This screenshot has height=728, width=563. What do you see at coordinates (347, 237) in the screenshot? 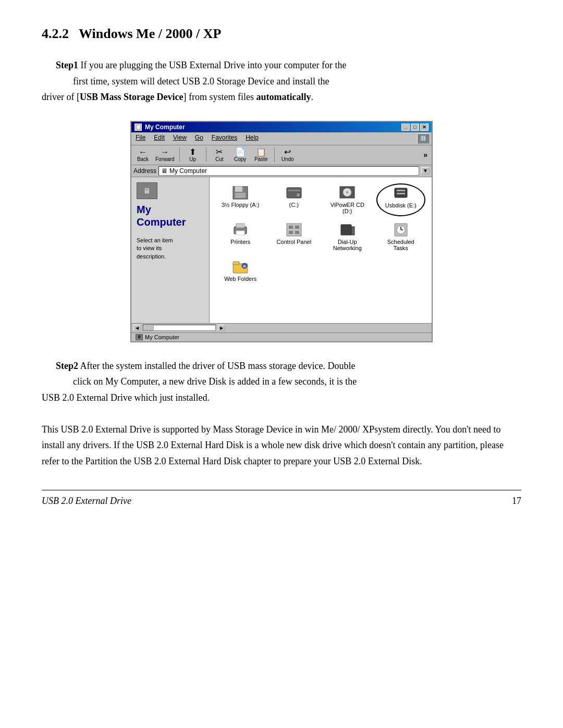
I see `dialup-item: Dial-UpNetworking` at bounding box center [347, 237].